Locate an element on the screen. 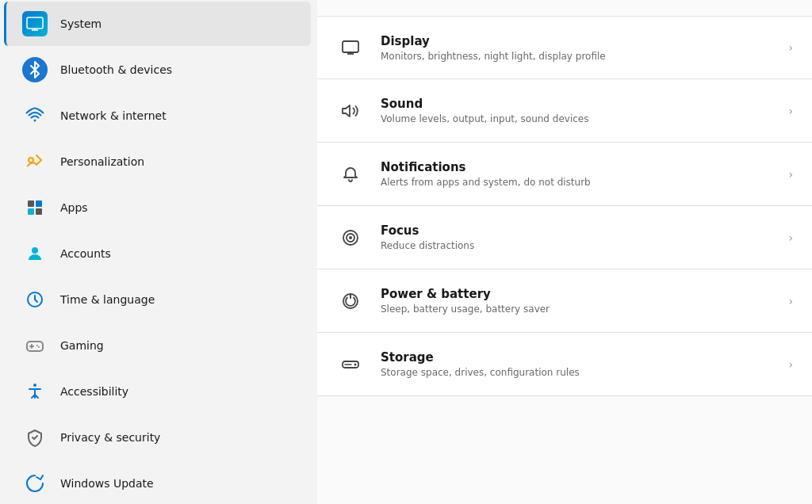 This screenshot has width=812, height=504. display-card-icon is located at coordinates (350, 48).